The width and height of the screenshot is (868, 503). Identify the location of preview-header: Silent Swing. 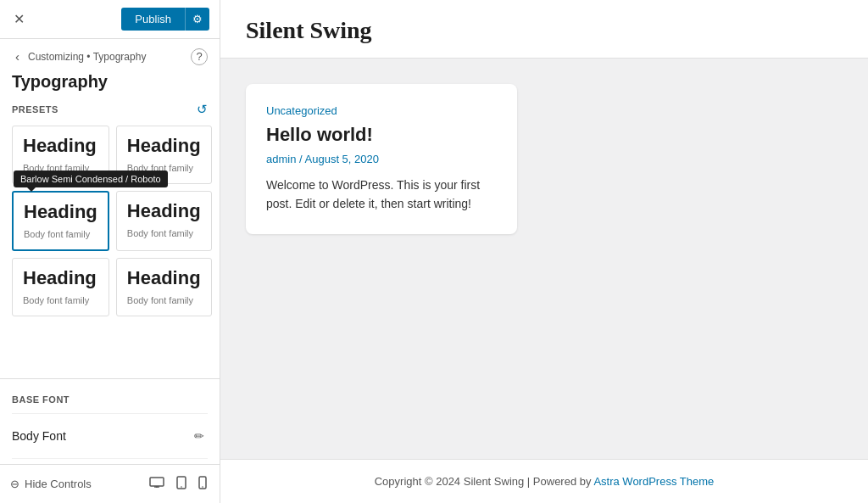
(544, 29).